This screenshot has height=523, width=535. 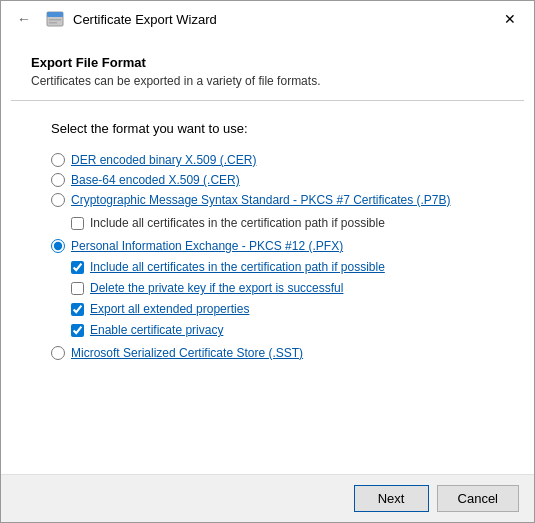 I want to click on cancel-button: Cancel, so click(x=478, y=498).